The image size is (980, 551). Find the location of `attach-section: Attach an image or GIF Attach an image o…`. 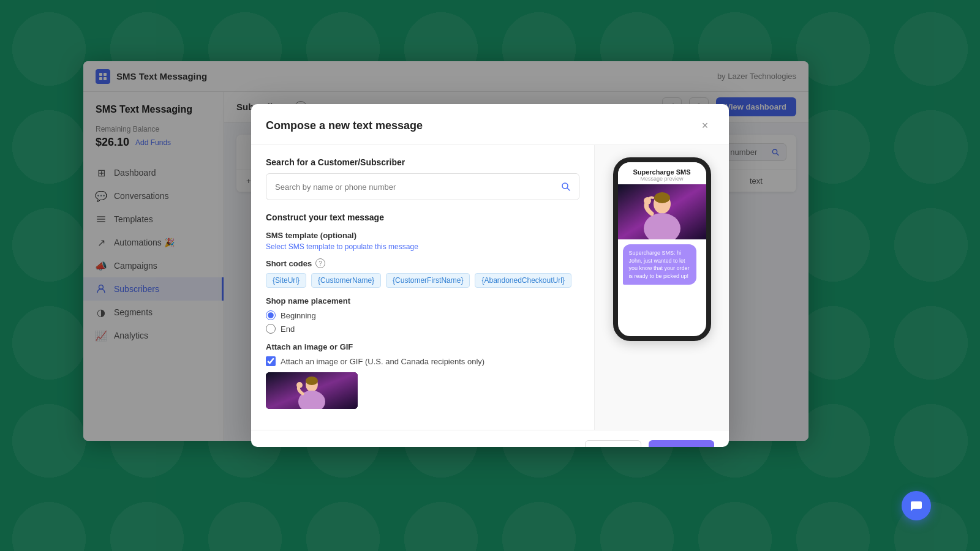

attach-section: Attach an image or GIF Attach an image o… is located at coordinates (423, 376).